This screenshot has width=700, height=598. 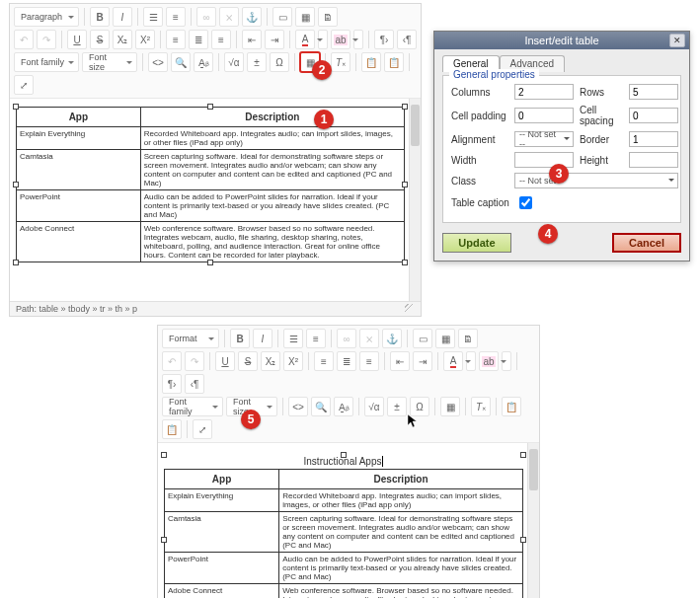 I want to click on rows-field, so click(x=654, y=92).